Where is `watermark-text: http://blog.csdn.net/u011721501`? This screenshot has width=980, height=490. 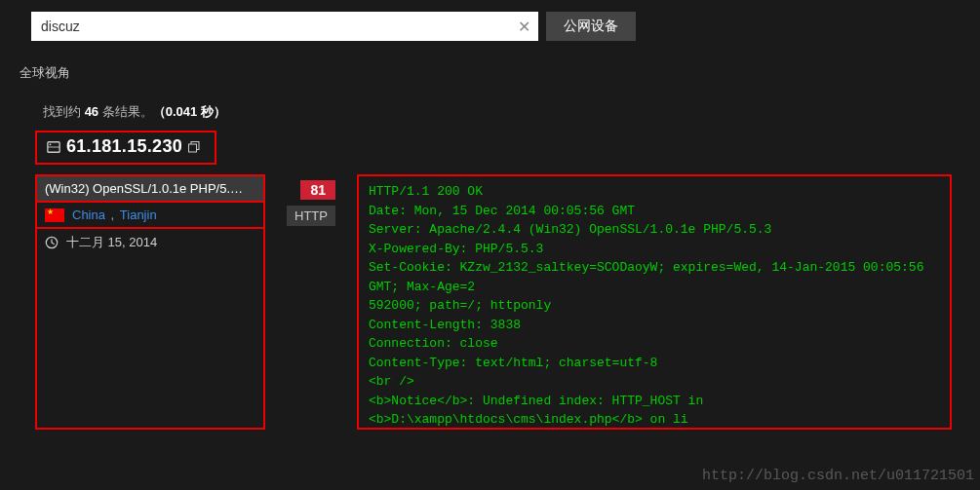
watermark-text: http://blog.csdn.net/u011721501 is located at coordinates (839, 475).